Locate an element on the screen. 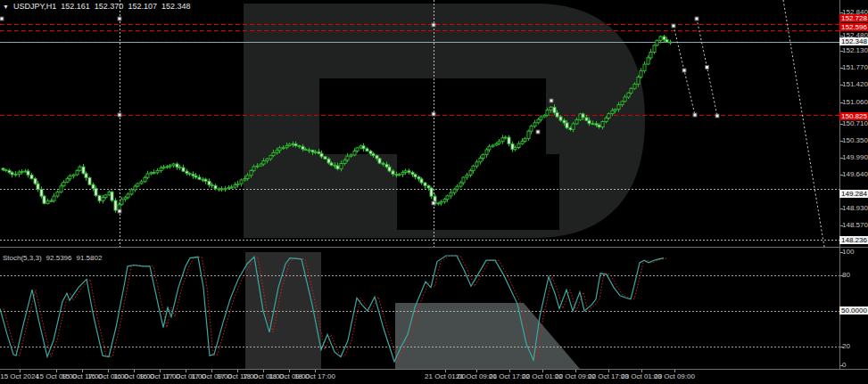 The height and width of the screenshot is (384, 868). time-axis-label: 23 Oct 09:00 is located at coordinates (674, 376).